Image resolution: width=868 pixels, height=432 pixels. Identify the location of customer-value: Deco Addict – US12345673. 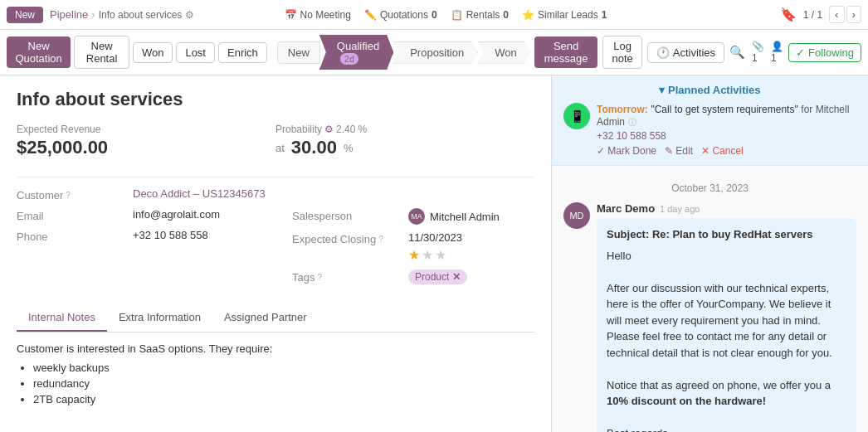
(334, 194).